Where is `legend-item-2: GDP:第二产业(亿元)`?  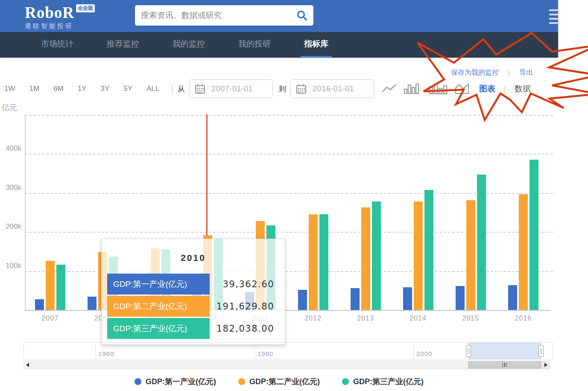
legend-item-2: GDP:第二产业(亿元) is located at coordinates (279, 382).